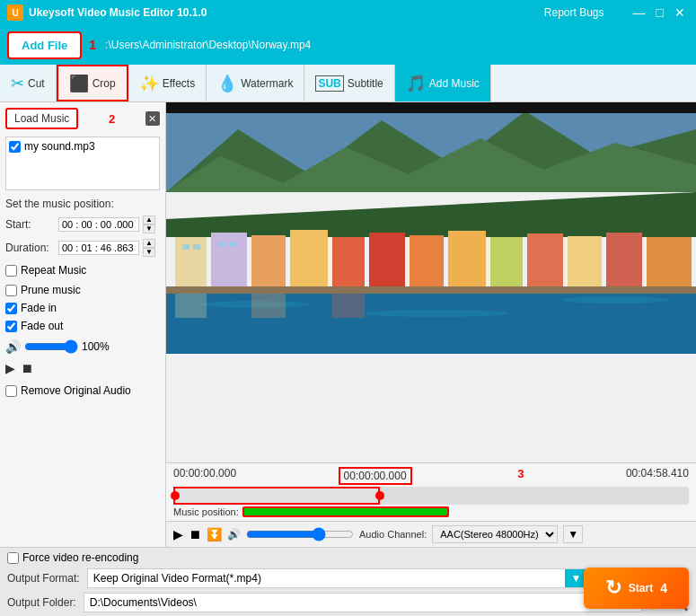  What do you see at coordinates (233, 534) in the screenshot?
I see `volume-ctrl-icon: 🔊` at bounding box center [233, 534].